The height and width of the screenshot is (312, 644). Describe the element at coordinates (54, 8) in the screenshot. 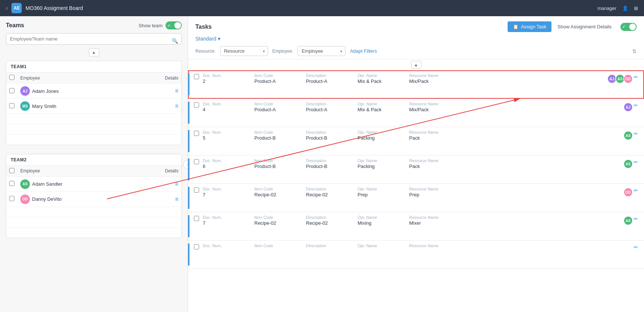

I see `app-title: MO360 Assigment Board` at that location.